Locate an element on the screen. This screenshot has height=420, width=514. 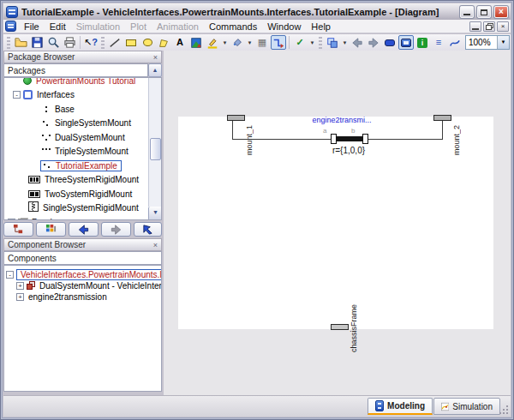
component-browser-close-icon: × is located at coordinates (156, 245).